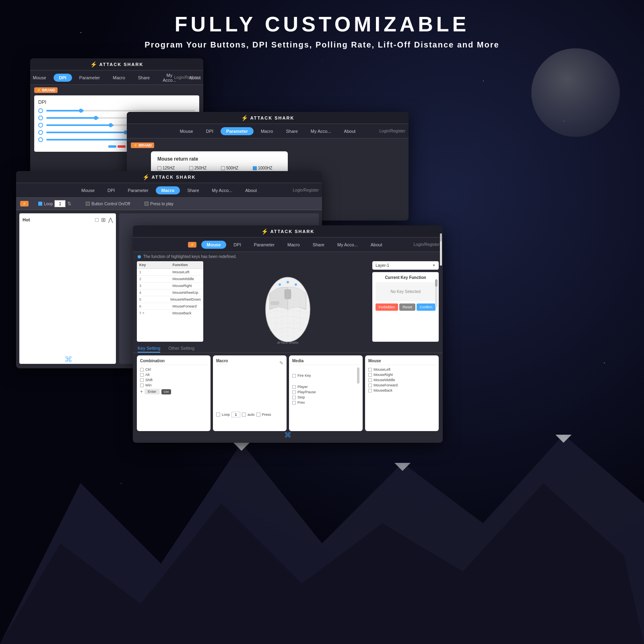 This screenshot has height=644, width=644. What do you see at coordinates (251, 190) in the screenshot?
I see `macro-nav-about: About` at bounding box center [251, 190].